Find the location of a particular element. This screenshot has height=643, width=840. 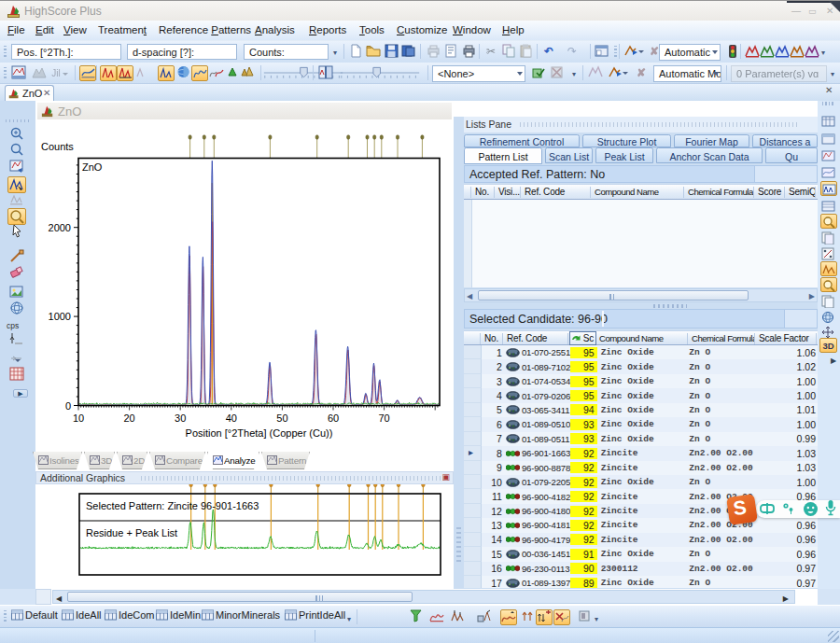

svg-text:Selected Pattern: Zincite 96-: Selected Pattern: Zincite 96-901-1663 is located at coordinates (172, 506).